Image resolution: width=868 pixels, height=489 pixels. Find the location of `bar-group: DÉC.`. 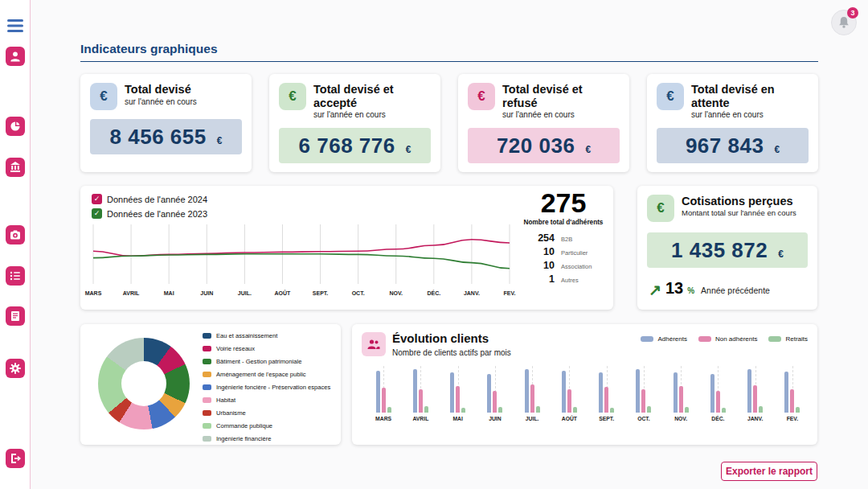

bar-group: DÉC. is located at coordinates (718, 399).